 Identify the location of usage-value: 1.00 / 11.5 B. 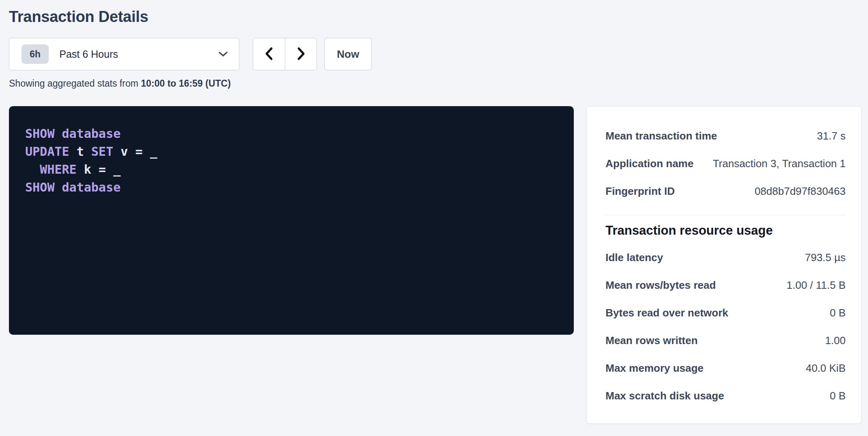
(816, 286).